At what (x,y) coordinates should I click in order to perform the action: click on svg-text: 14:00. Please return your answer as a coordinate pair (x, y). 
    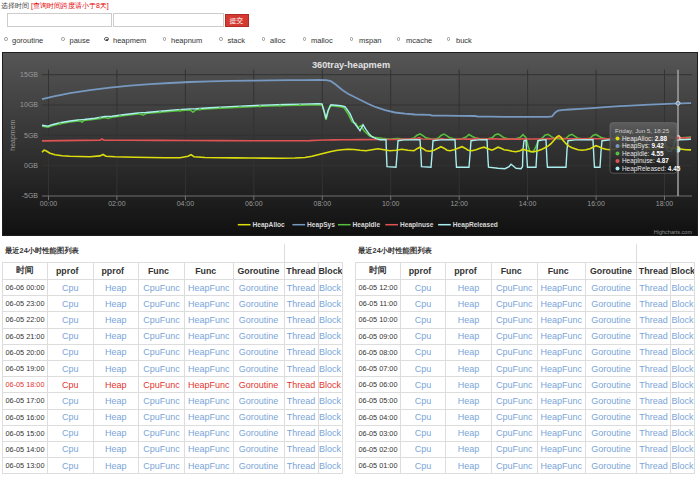
    Looking at the image, I should click on (528, 204).